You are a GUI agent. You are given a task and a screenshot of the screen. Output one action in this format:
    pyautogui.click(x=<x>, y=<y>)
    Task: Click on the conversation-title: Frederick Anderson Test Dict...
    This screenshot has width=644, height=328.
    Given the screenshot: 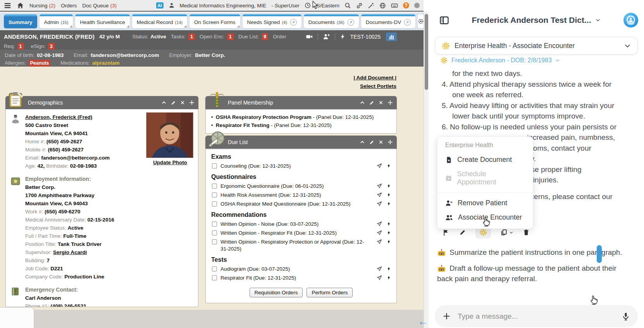 What is the action you would take?
    pyautogui.click(x=536, y=20)
    